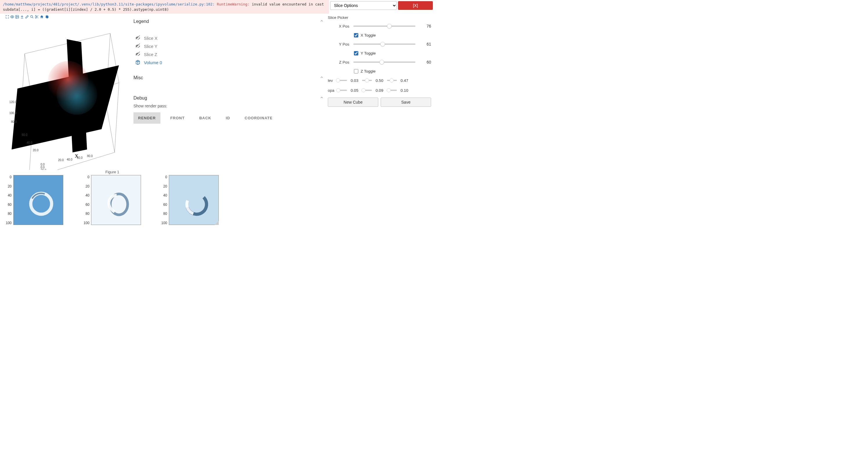 This screenshot has width=868, height=472. I want to click on y-toggle-checkbox, so click(356, 53).